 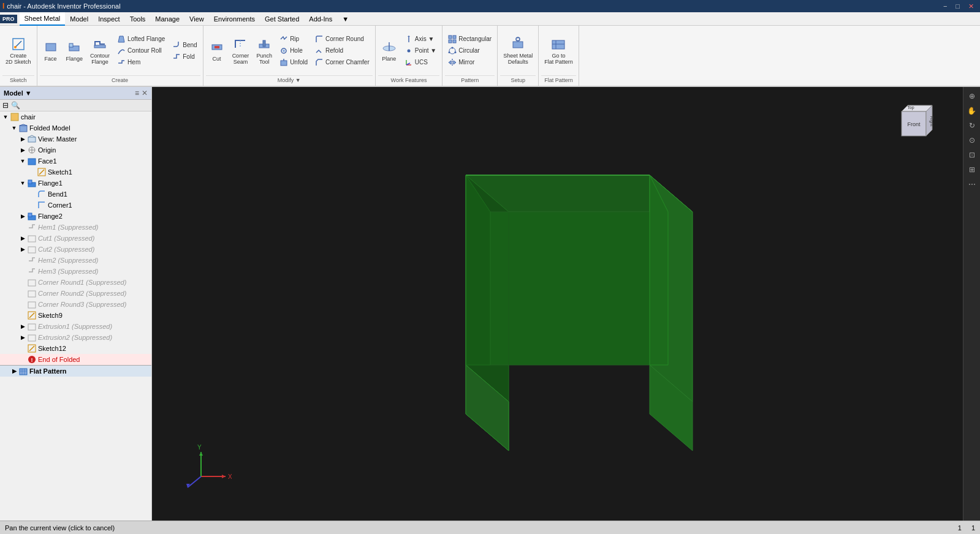 I want to click on fold-button: Fold, so click(x=184, y=56).